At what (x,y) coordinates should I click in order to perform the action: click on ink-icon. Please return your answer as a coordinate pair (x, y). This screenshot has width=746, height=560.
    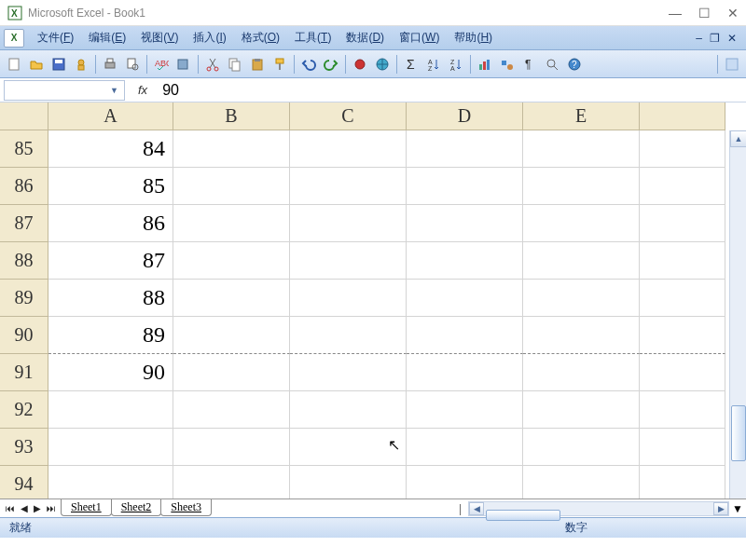
    Looking at the image, I should click on (360, 64).